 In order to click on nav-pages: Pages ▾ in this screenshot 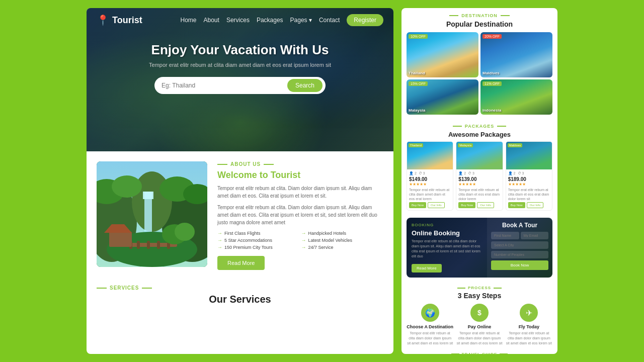, I will do `click(301, 20)`.